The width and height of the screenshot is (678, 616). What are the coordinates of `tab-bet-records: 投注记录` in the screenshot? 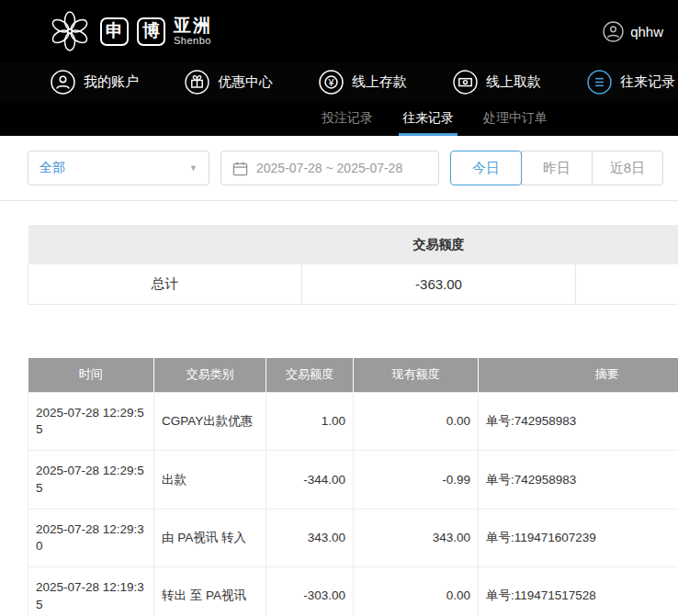 It's located at (347, 118).